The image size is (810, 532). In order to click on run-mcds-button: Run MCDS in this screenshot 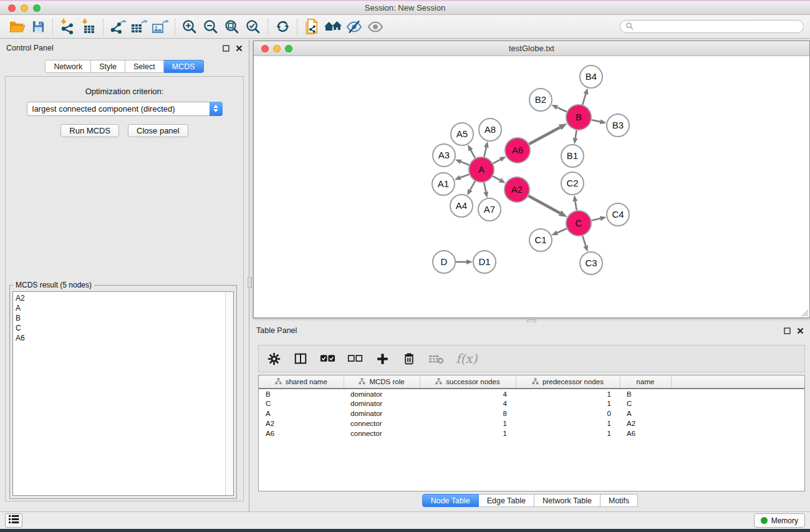, I will do `click(90, 131)`.